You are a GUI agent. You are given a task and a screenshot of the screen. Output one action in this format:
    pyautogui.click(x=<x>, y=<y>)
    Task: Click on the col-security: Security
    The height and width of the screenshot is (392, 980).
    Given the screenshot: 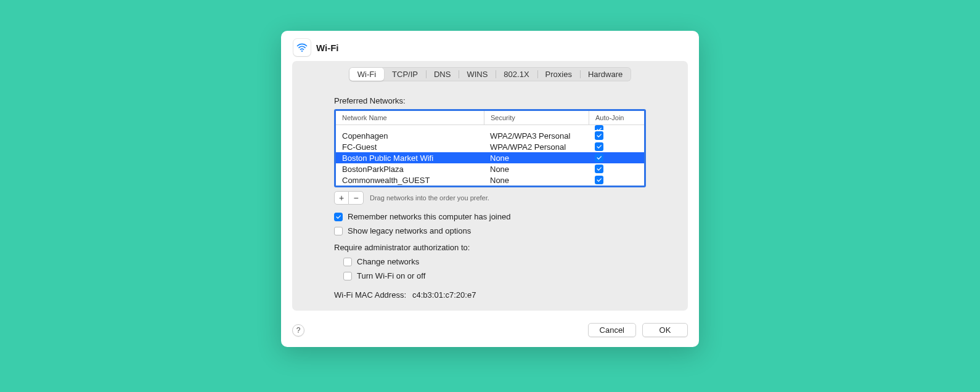 What is the action you would take?
    pyautogui.click(x=536, y=118)
    